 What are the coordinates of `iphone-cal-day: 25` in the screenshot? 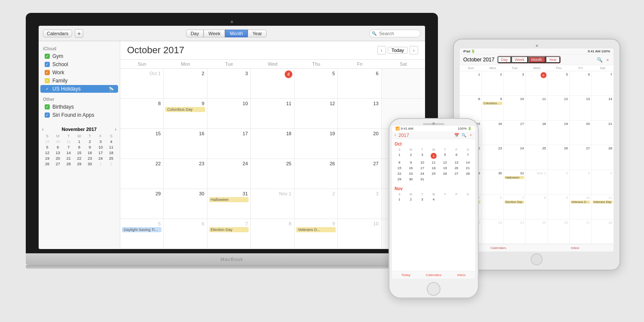 It's located at (434, 173).